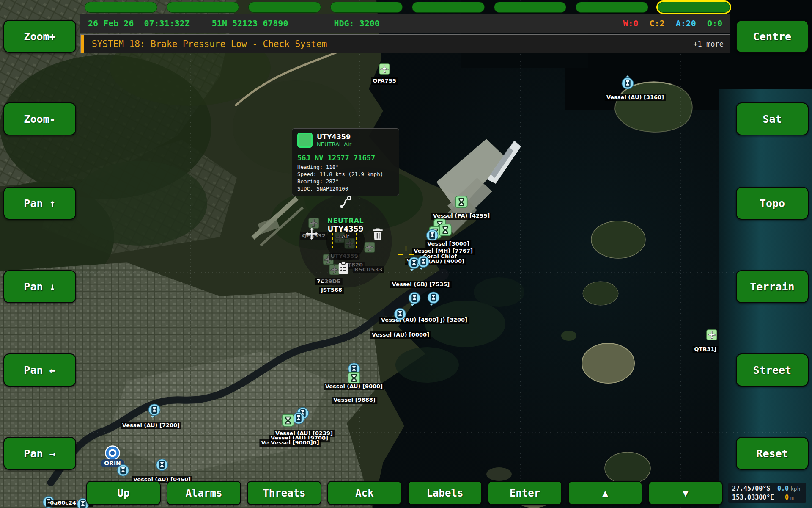 This screenshot has width=812, height=508. I want to click on track-label: Vessel (AU) [4500] J) [3200], so click(424, 320).